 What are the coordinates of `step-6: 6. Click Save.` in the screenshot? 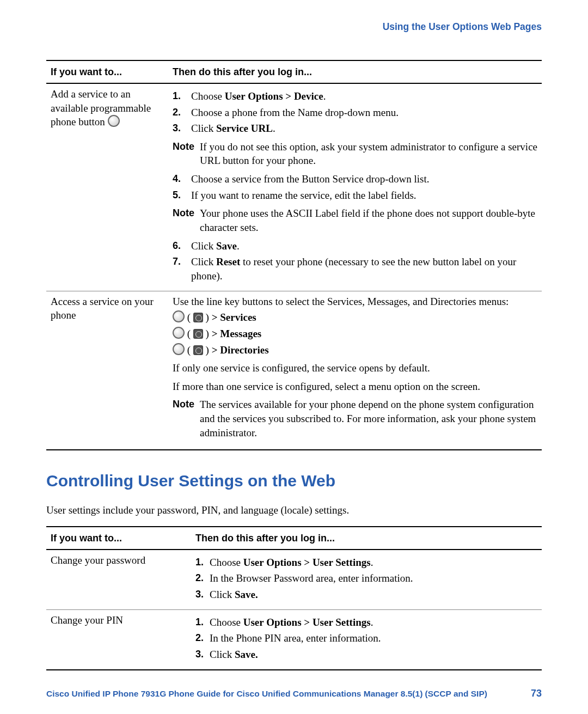 It's located at (355, 246).